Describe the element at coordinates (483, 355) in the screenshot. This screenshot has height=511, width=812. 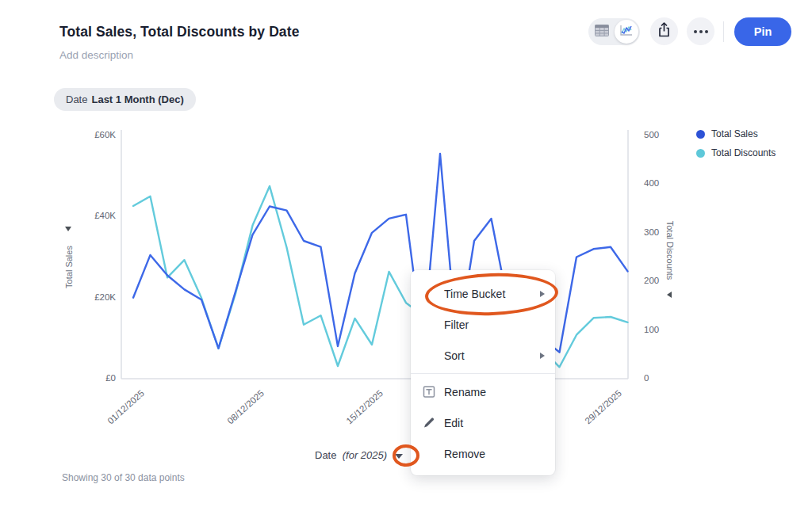
I see `menu-item-sort: Sort` at that location.